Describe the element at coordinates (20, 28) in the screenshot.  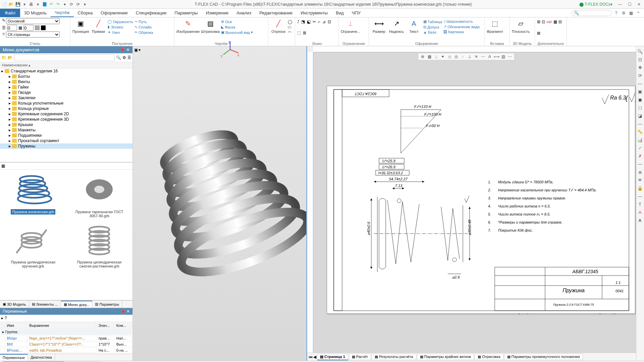
I see `hatch-icon: ▦` at that location.